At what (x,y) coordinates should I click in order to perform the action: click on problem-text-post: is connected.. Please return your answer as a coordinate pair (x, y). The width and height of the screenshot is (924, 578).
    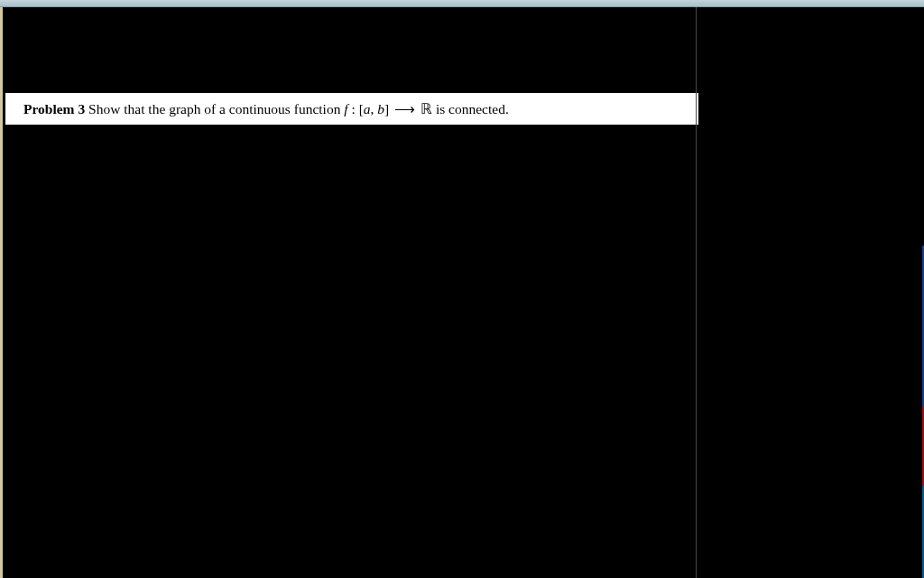
    Looking at the image, I should click on (471, 108).